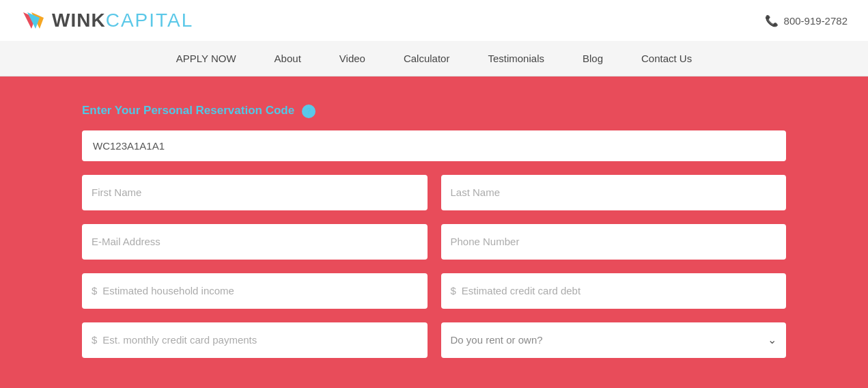 The image size is (868, 388). Describe the element at coordinates (94, 291) in the screenshot. I see `dollar-sign-income: $` at that location.